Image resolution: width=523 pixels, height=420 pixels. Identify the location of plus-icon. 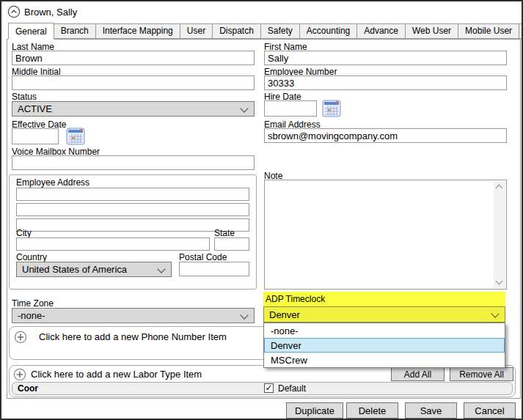
(21, 339).